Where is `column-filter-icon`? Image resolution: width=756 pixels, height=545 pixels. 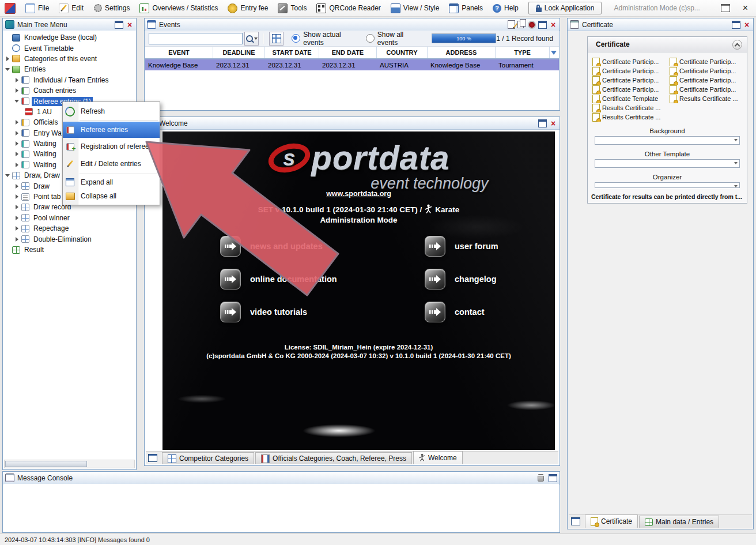
column-filter-icon is located at coordinates (554, 53).